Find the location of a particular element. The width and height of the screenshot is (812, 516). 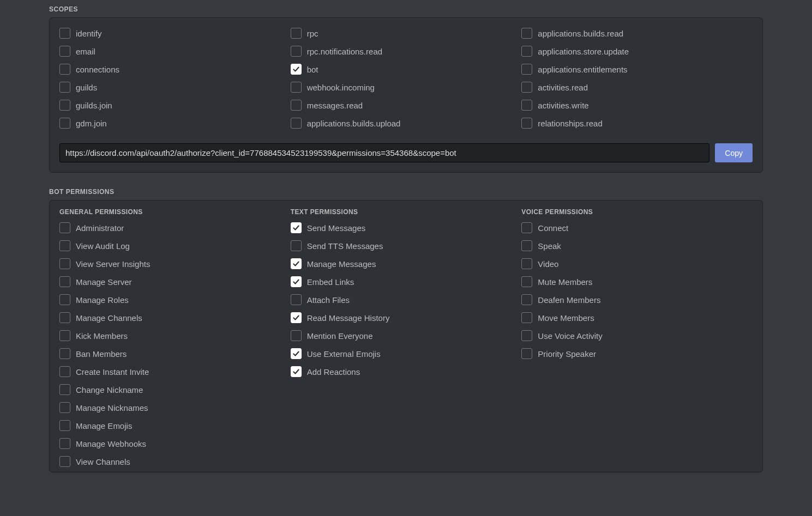

permission-item-speak: Speak is located at coordinates (637, 246).